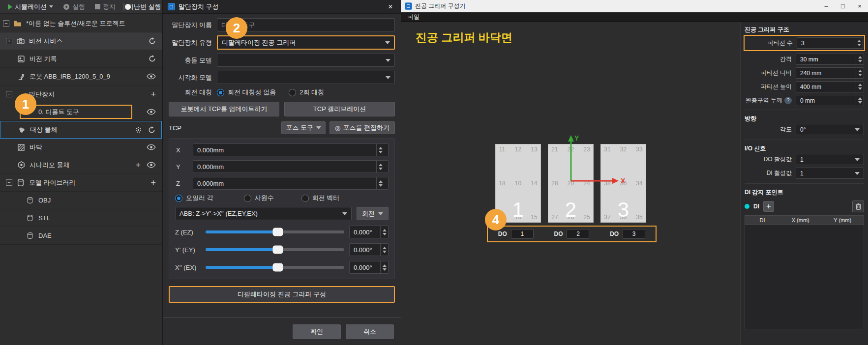 This screenshot has height=345, width=868. What do you see at coordinates (769, 206) in the screenshot?
I see `add-di-point-button: +` at bounding box center [769, 206].